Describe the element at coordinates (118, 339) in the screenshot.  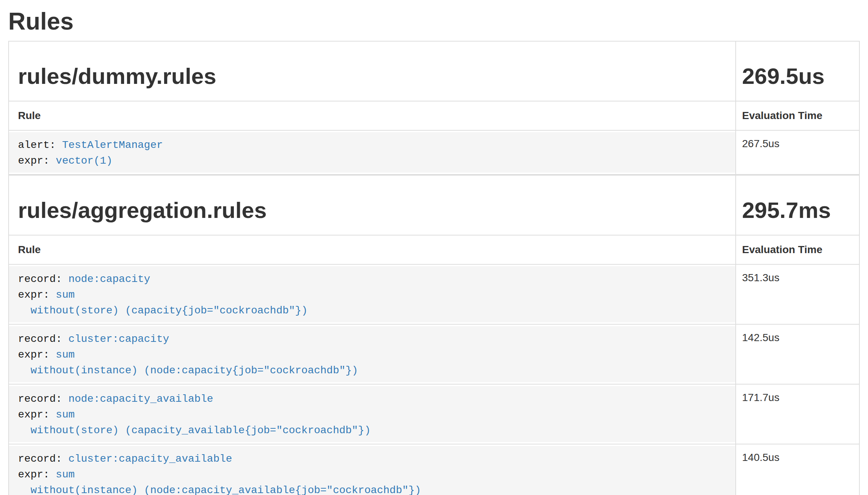
I see `record-name-link: cluster:capacity` at that location.